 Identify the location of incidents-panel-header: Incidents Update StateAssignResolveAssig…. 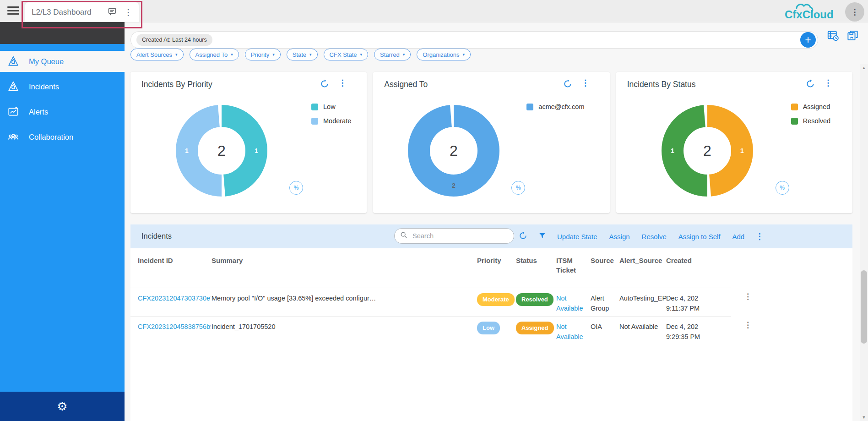
(492, 236).